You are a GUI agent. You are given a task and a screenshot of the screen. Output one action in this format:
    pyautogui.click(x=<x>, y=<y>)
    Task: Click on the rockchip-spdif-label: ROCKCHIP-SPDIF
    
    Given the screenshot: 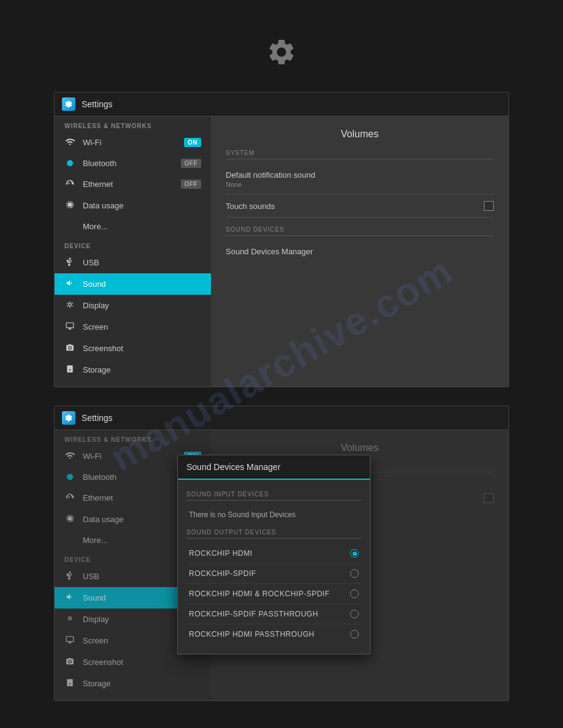 What is the action you would take?
    pyautogui.click(x=223, y=574)
    